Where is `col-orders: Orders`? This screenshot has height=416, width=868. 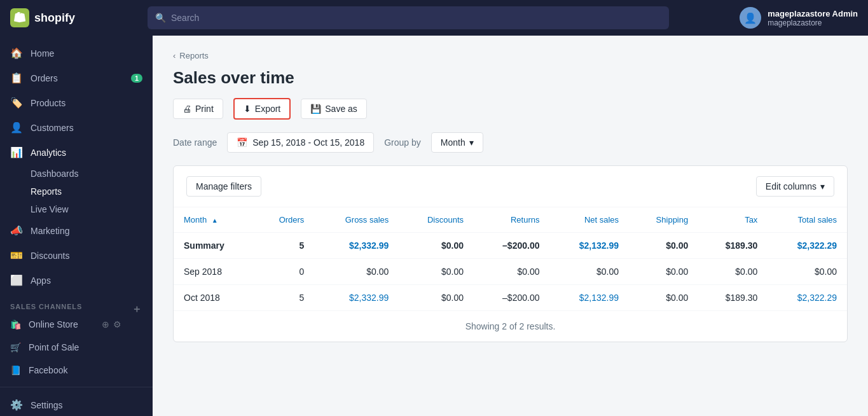
col-orders: Orders is located at coordinates (285, 220).